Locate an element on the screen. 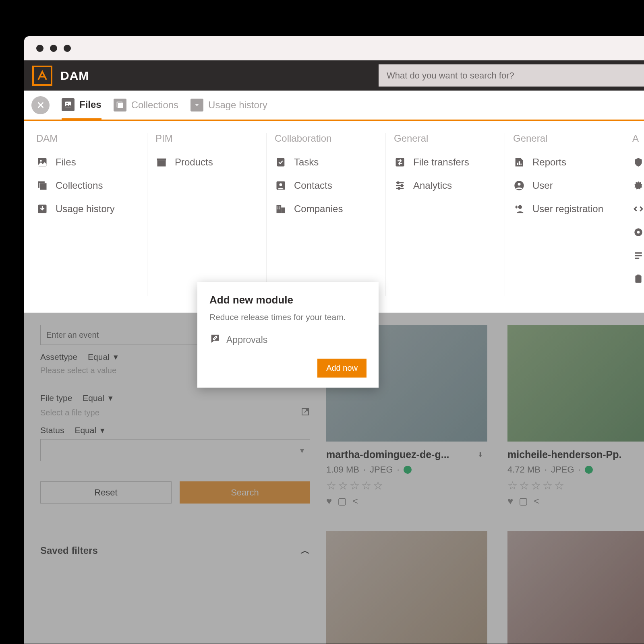  menu-column-pim: PIM Products is located at coordinates (211, 215).